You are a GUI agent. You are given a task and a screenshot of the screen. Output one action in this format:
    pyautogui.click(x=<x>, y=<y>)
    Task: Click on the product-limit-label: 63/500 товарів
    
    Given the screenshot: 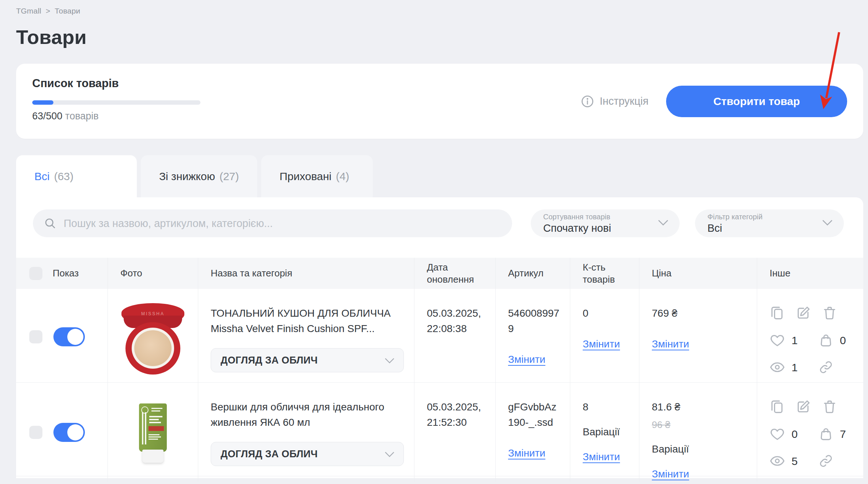 What is the action you would take?
    pyautogui.click(x=116, y=116)
    